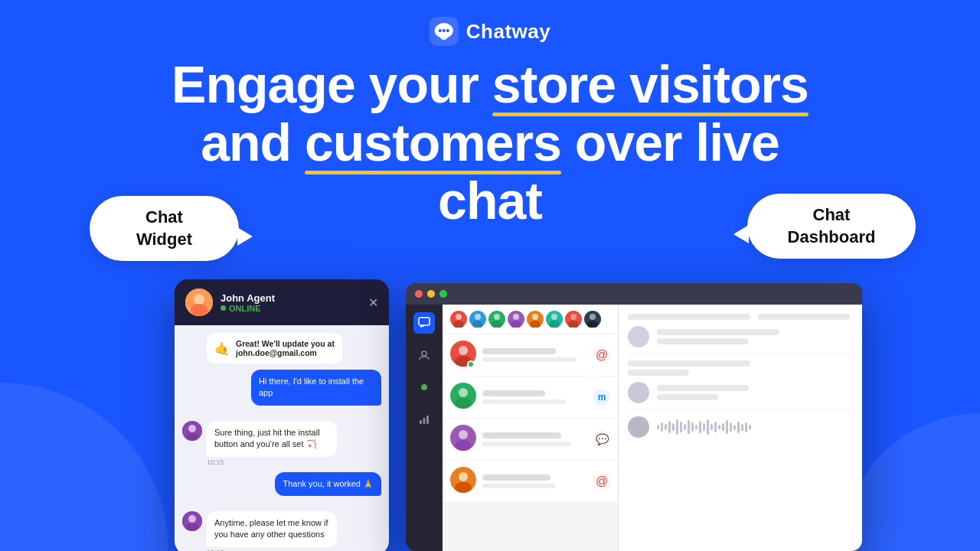 This screenshot has width=980, height=551. What do you see at coordinates (282, 415) in the screenshot?
I see `chat-widget-mockup: John Agent ONLINE ✕ 🤙 Great! We'll updat…` at bounding box center [282, 415].